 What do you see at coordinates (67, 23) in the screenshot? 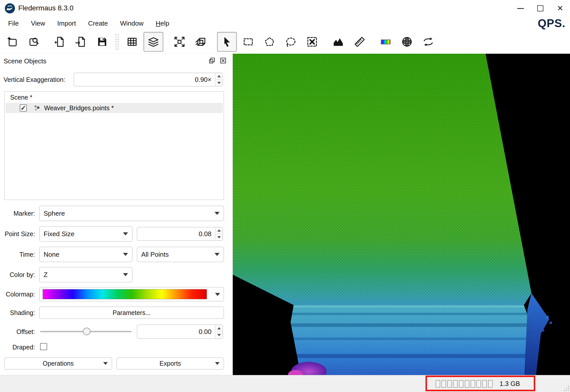
I see `menu-import: Import` at bounding box center [67, 23].